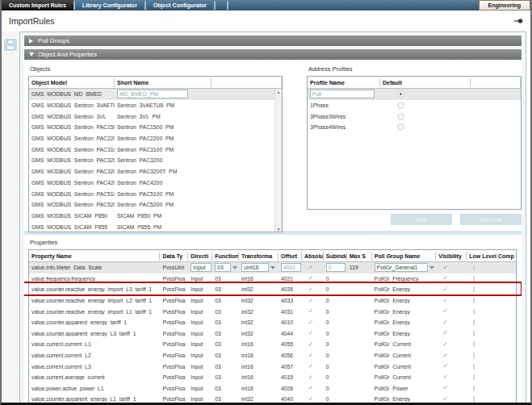  I want to click on direction-input: Input, so click(201, 268).